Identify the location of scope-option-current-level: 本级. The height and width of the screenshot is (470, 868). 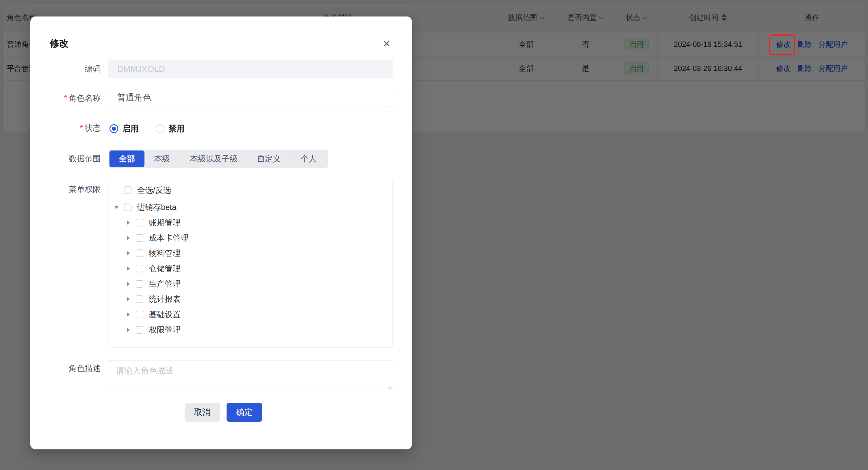
(162, 159).